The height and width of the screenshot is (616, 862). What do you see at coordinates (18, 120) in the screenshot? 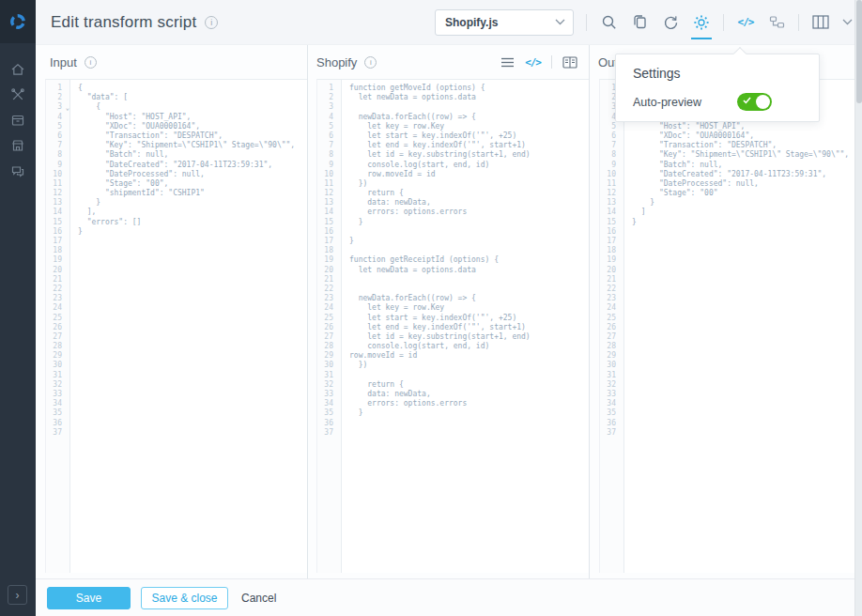
I see `sidebar-item-archive` at bounding box center [18, 120].